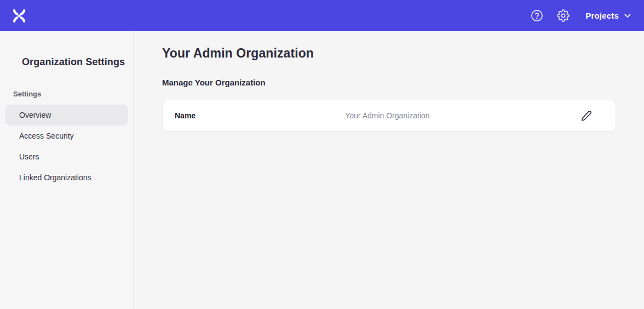 Image resolution: width=644 pixels, height=309 pixels. What do you see at coordinates (579, 16) in the screenshot?
I see `header-actions: Projects` at bounding box center [579, 16].